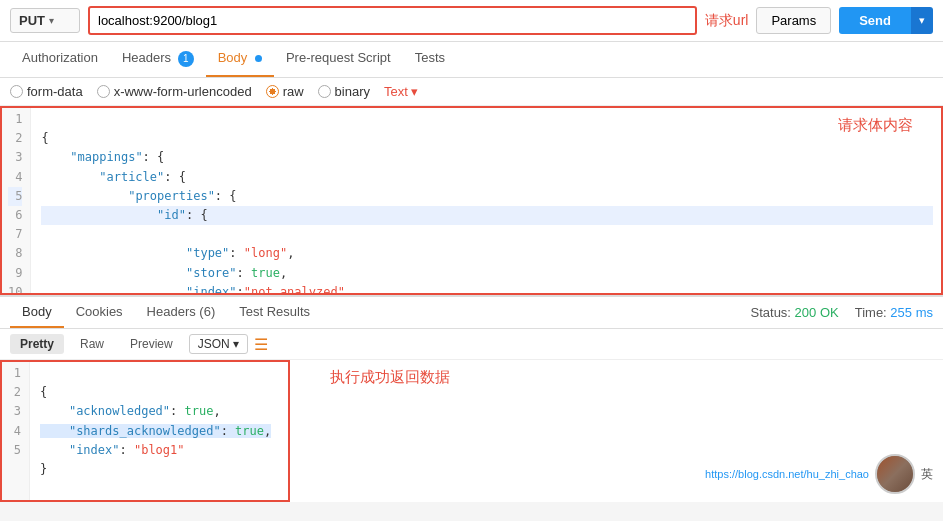 The height and width of the screenshot is (521, 943). What do you see at coordinates (819, 474) in the screenshot?
I see `avatar-area: https://blog.csdn.net/hu_zhi_chao 英` at bounding box center [819, 474].